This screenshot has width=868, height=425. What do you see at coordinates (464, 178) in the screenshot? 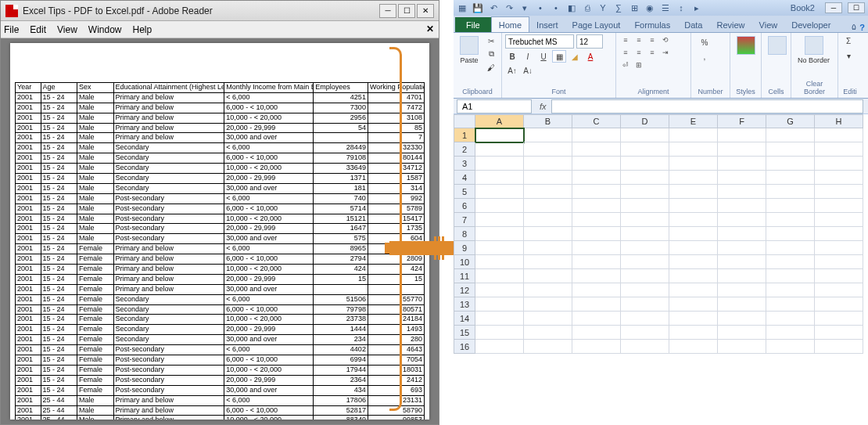
I see `row-header: 4` at bounding box center [464, 178].